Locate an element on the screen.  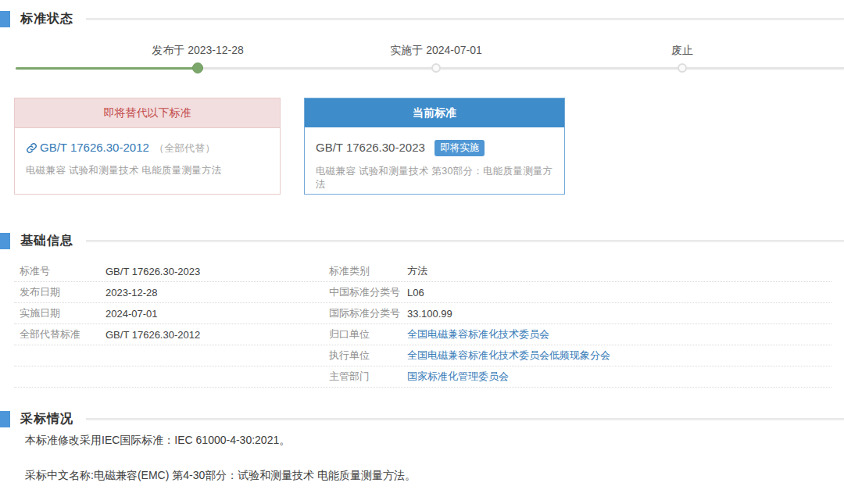
status-timeline: 发布于 2023-12-28 实施于 2024-07-01 废止 is located at coordinates (422, 61).